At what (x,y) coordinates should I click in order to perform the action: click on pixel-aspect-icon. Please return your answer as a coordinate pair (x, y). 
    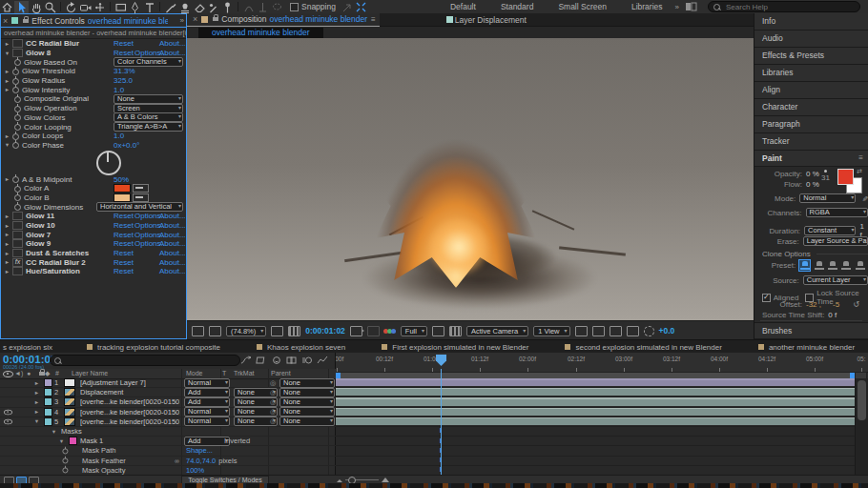
    Looking at the image, I should click on (582, 332).